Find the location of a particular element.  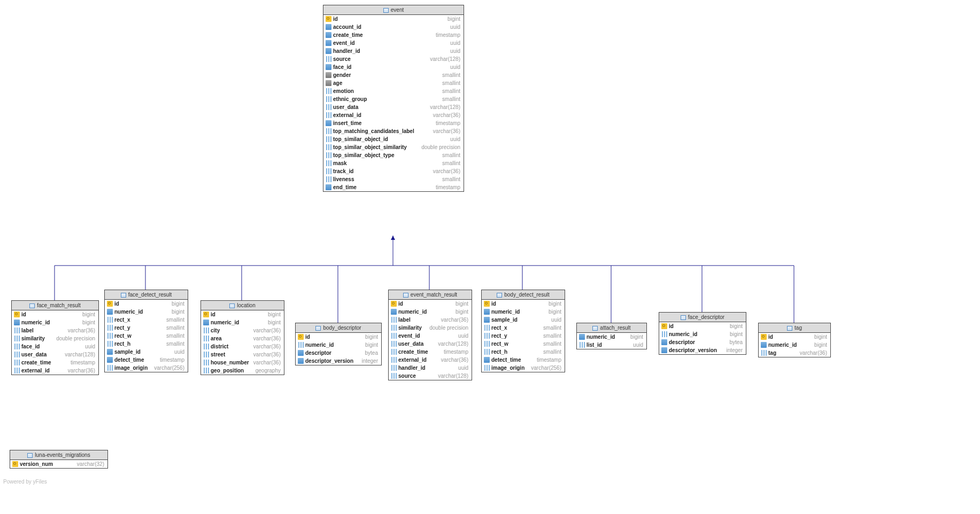

table-face_descriptor: face_descriptoridbigintnumeric_idbigintd… is located at coordinates (703, 333).